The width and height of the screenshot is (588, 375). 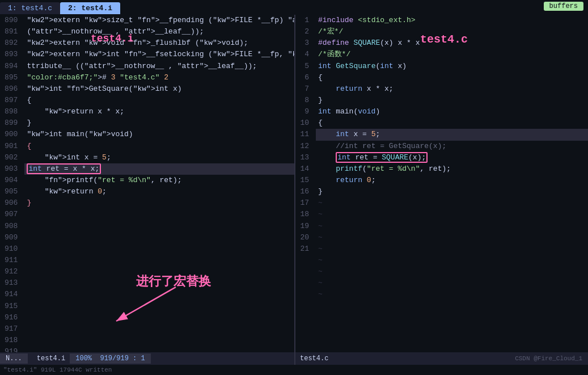 What do you see at coordinates (11, 158) in the screenshot?
I see `line-number: 902` at bounding box center [11, 158].